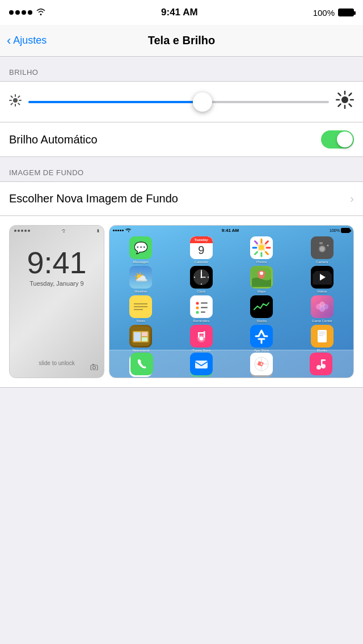 The image size is (363, 644). What do you see at coordinates (261, 336) in the screenshot?
I see `app-appstore-icon` at bounding box center [261, 336].